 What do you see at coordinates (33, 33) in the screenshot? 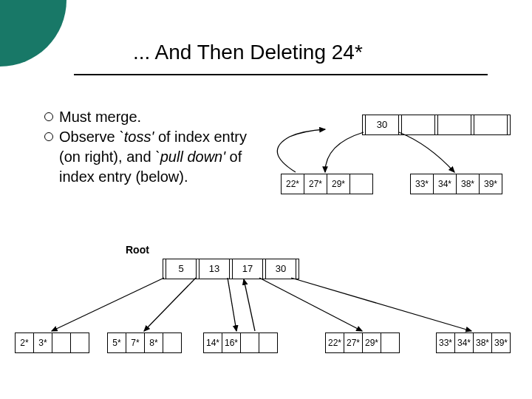
I see `slide-corner-decoration` at bounding box center [33, 33].